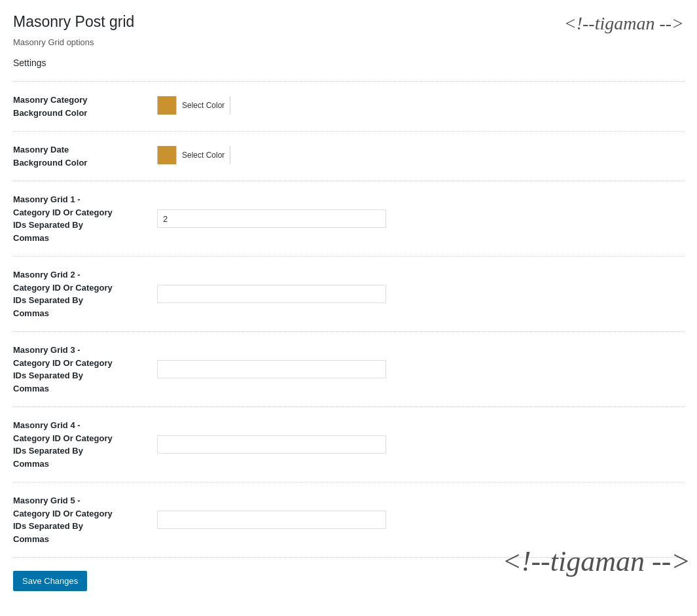 The width and height of the screenshot is (697, 616). What do you see at coordinates (194, 155) in the screenshot?
I see `color-picker-date: Select Color` at bounding box center [194, 155].